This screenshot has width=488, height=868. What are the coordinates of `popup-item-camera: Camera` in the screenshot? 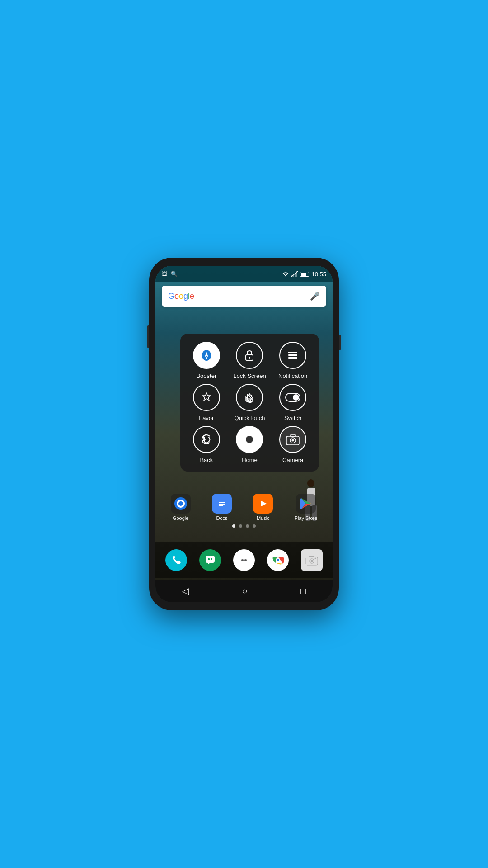 It's located at (293, 445).